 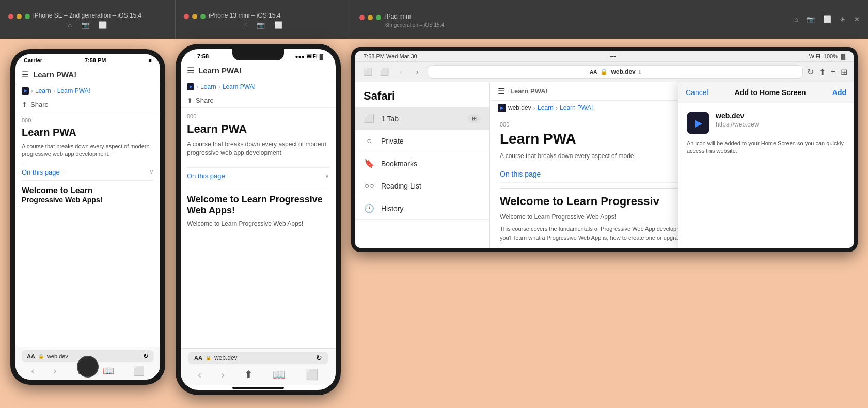 I want to click on overlay-add-btn: Add, so click(x=840, y=92).